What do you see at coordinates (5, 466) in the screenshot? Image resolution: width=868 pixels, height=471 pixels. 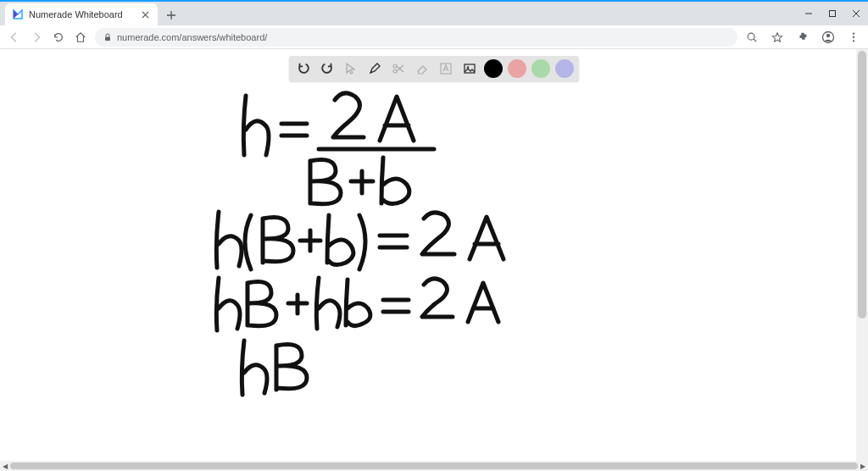 I see `hscroll-left-arrow: ◀` at bounding box center [5, 466].